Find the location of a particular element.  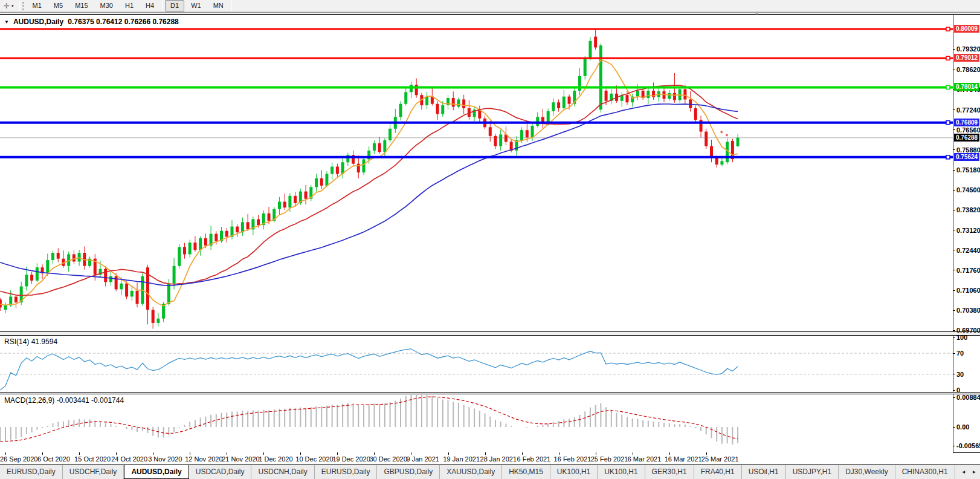

rsi-indicator-label: RSI(14) 41.9594 is located at coordinates (31, 342).